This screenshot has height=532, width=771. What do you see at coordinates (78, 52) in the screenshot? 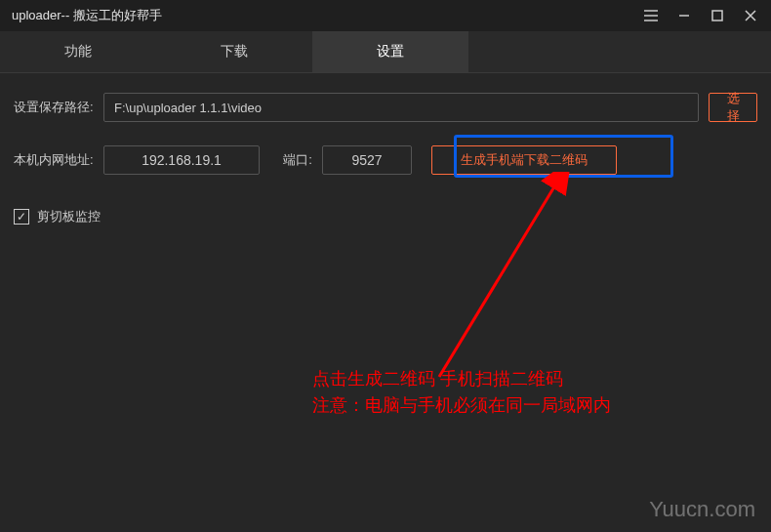
I see `tab-function-label: 功能` at bounding box center [78, 52].